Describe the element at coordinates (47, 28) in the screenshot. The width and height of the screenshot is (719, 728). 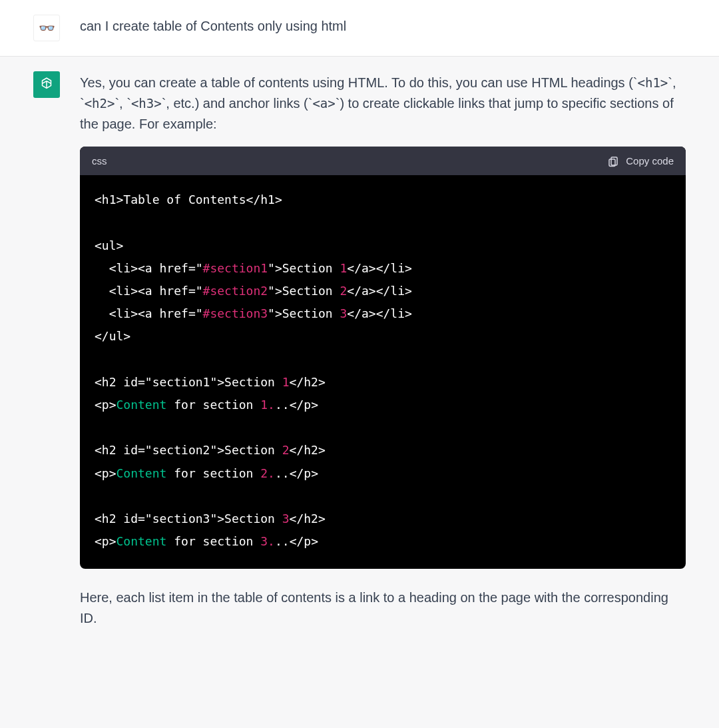
I see `glasses-icon: 👓` at that location.